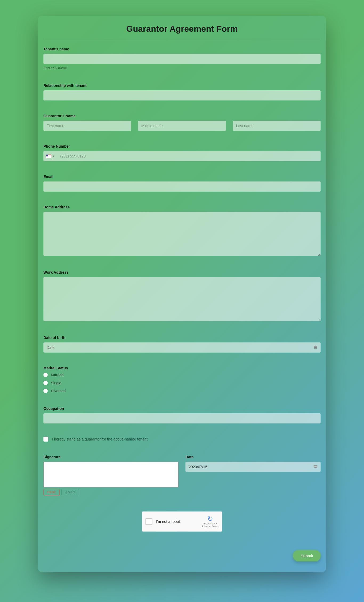 This screenshot has height=602, width=364. I want to click on home-address-group: Home Address, so click(182, 231).